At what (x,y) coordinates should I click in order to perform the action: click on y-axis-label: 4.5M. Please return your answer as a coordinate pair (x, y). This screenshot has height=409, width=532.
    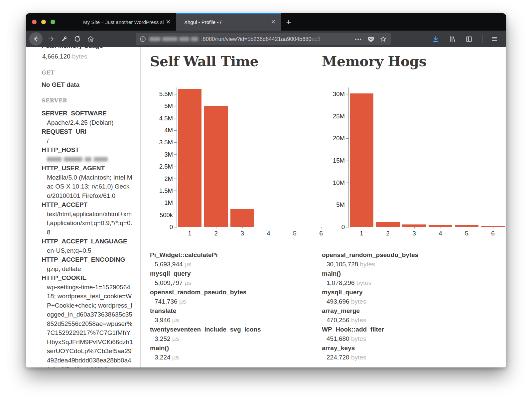
    Looking at the image, I should click on (160, 118).